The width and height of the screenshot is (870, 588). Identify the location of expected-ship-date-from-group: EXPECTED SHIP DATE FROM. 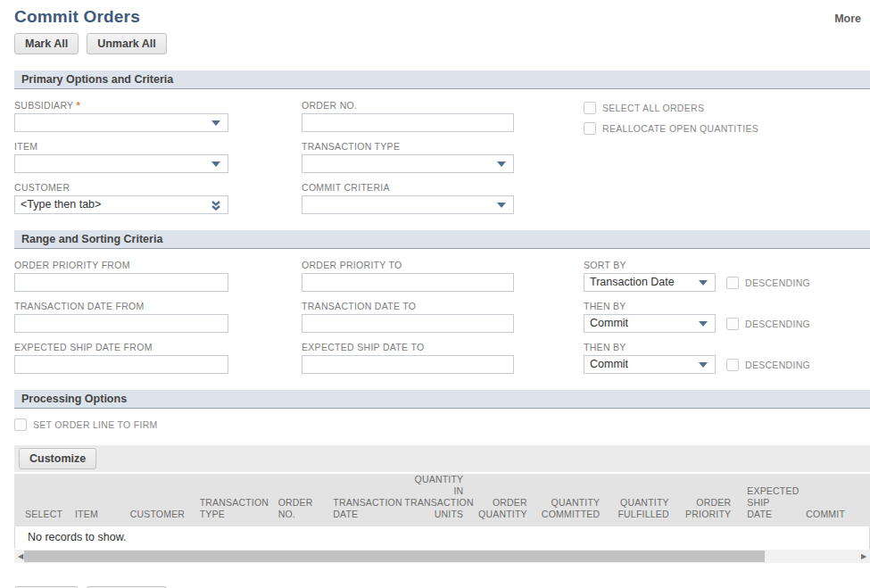
(158, 358).